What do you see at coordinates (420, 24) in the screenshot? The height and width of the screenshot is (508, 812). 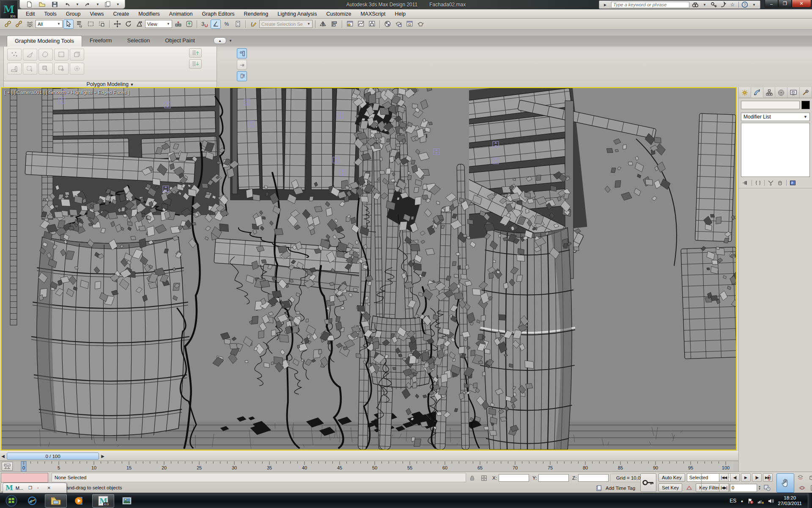 I see `quick-render-icon` at bounding box center [420, 24].